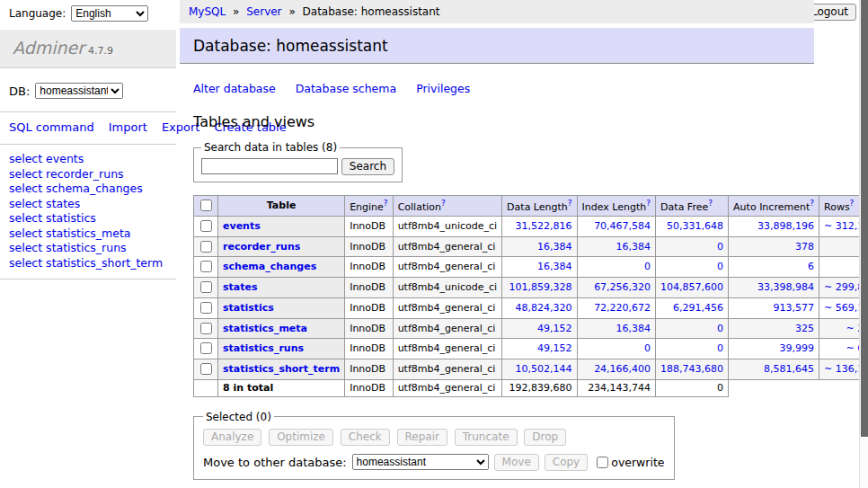 The width and height of the screenshot is (868, 488). Describe the element at coordinates (531, 370) in the screenshot. I see `table-row: statistics_short_term InnoDB utf8mb4_gen…` at that location.